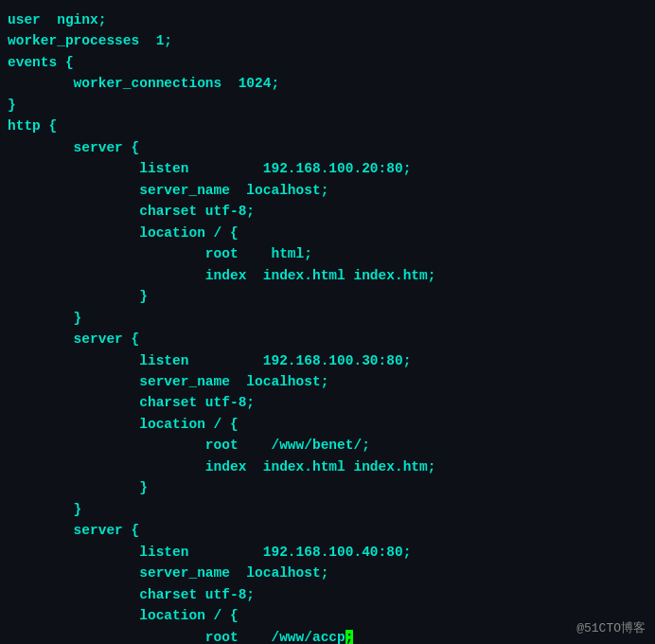  What do you see at coordinates (328, 445) in the screenshot?
I see `code-line: root /www/benet/;` at bounding box center [328, 445].